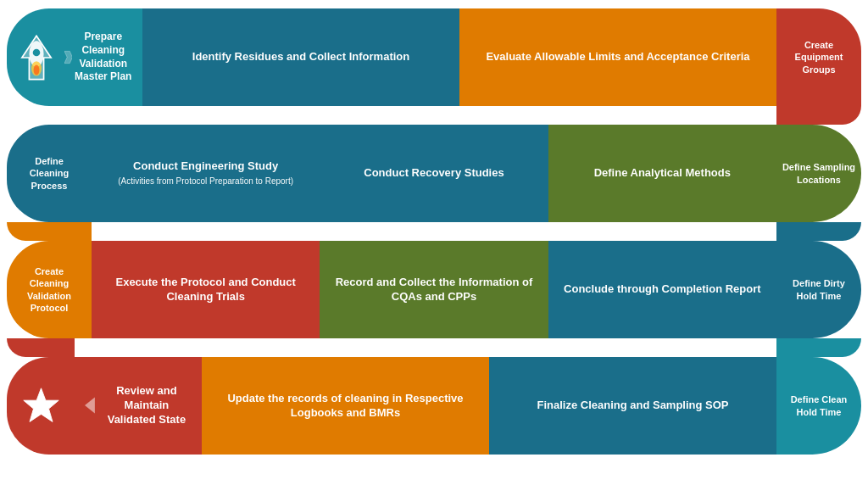 This screenshot has height=502, width=868. Describe the element at coordinates (49, 290) in the screenshot. I see `cell-create-protocol: Create Cleaning Validation Protocol` at that location.